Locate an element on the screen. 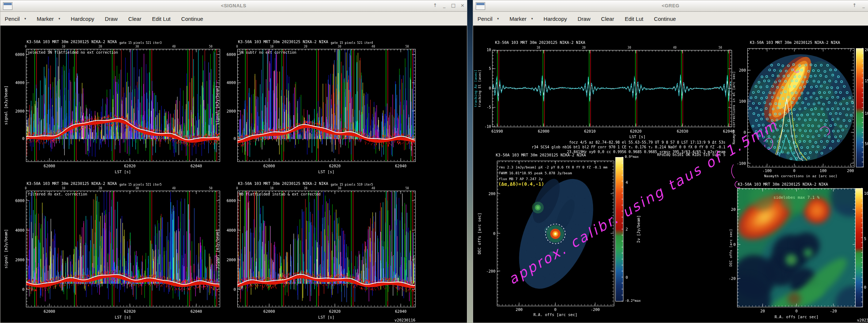  nasmyth-title: K3-50A 103 MRT 30m 20230125 NIKA-2 NIKA is located at coordinates (795, 42).